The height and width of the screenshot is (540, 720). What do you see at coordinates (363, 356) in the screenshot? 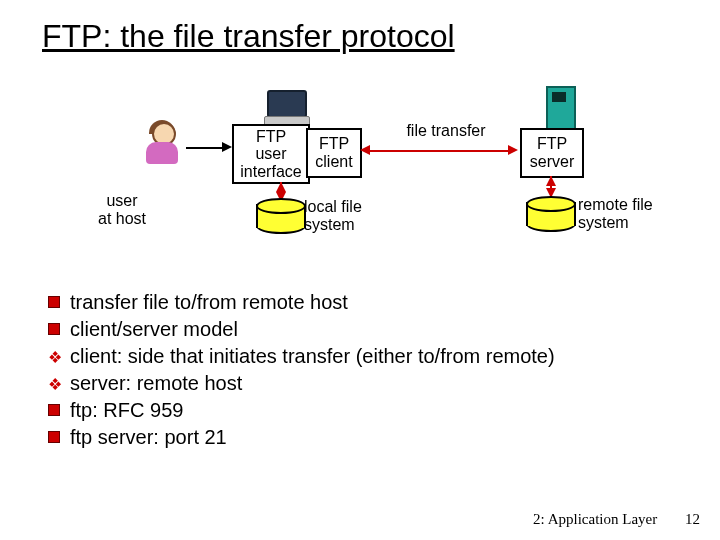
I see `sub-bullet-item: client: side that initiates transfer (ei…` at bounding box center [363, 356].